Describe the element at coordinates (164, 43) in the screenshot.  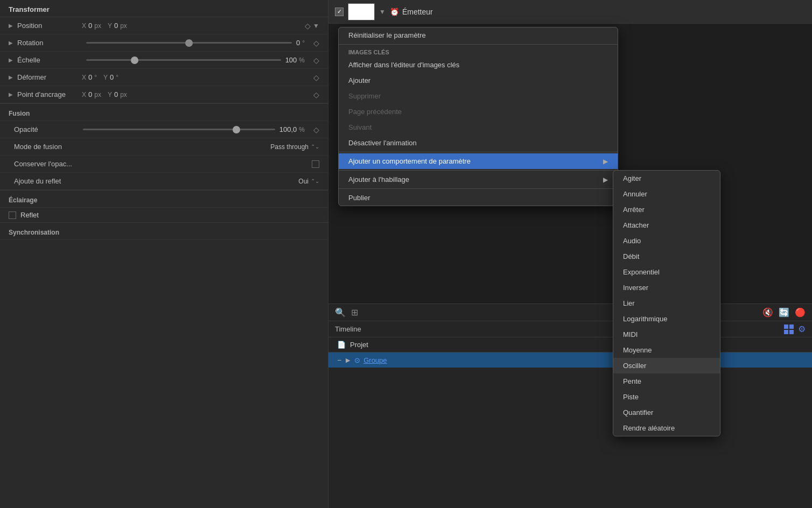
I see `rotation-row: ▶ Rotation 0 ° ◇` at that location.